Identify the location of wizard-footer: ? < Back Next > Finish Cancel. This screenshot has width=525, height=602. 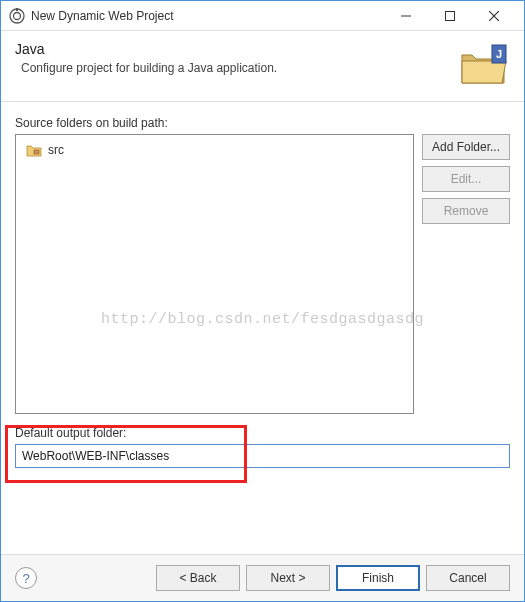
(262, 578).